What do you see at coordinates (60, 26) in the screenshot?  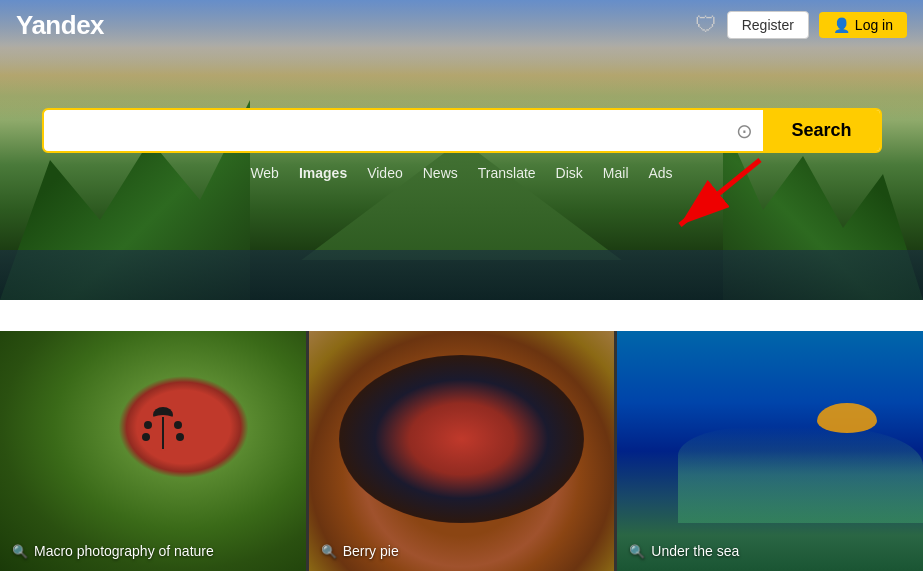 I see `logo: Yandex` at bounding box center [60, 26].